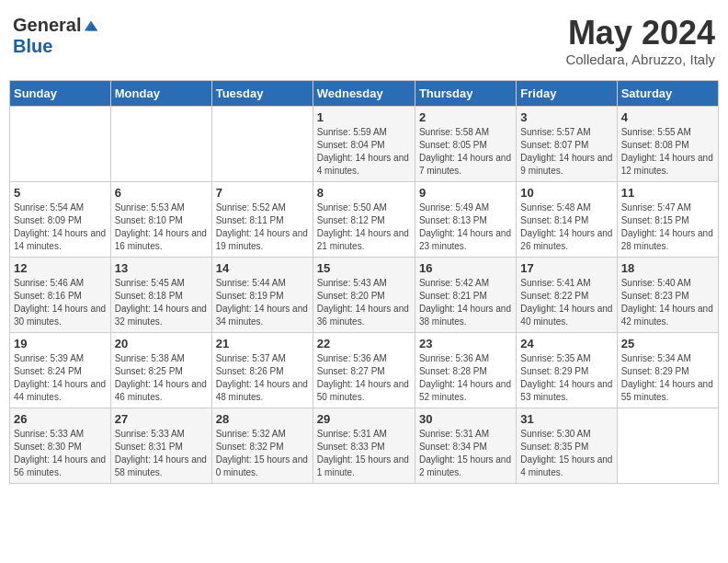  Describe the element at coordinates (161, 370) in the screenshot. I see `calendar-cell: 20Sunrise: 5:38 AM Sunset: 8:25 PM Dayli…` at that location.